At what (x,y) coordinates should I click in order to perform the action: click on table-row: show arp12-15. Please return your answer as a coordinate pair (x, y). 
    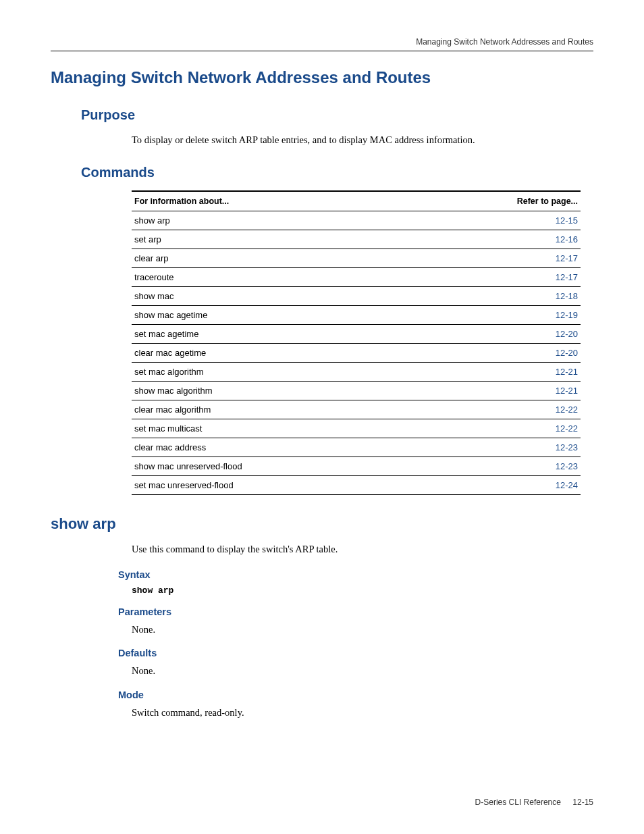
    Looking at the image, I should click on (356, 220).